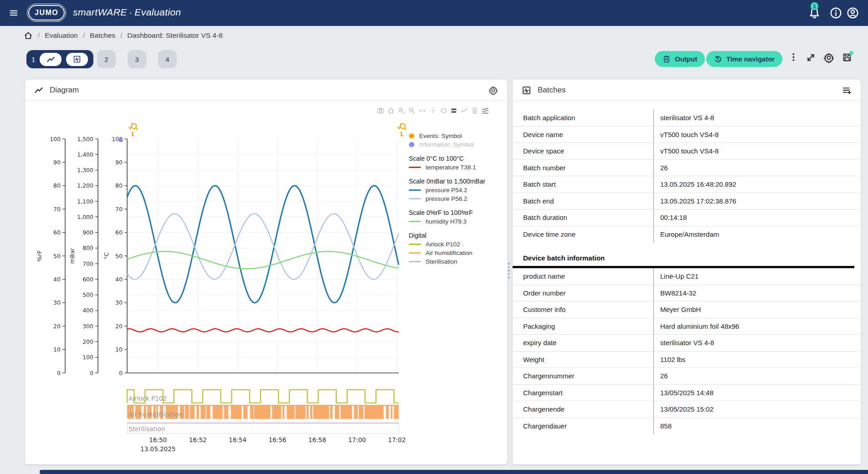  Describe the element at coordinates (811, 57) in the screenshot. I see `expand-icon` at that location.